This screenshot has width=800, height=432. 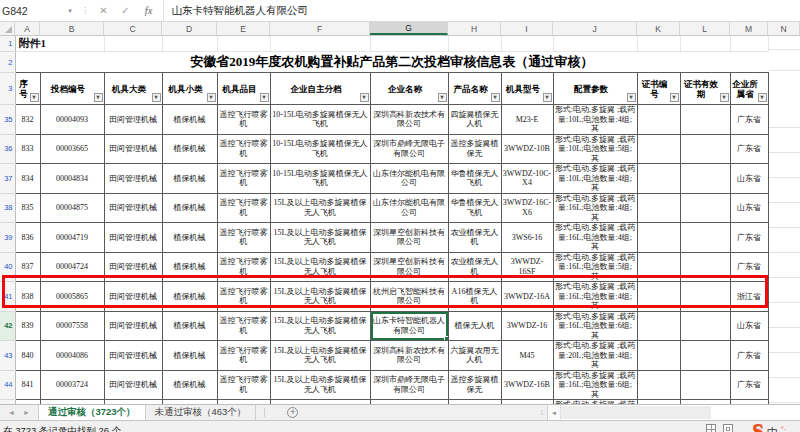 What do you see at coordinates (658, 89) in the screenshot?
I see `header-cert-no: 证书编号▾` at bounding box center [658, 89].